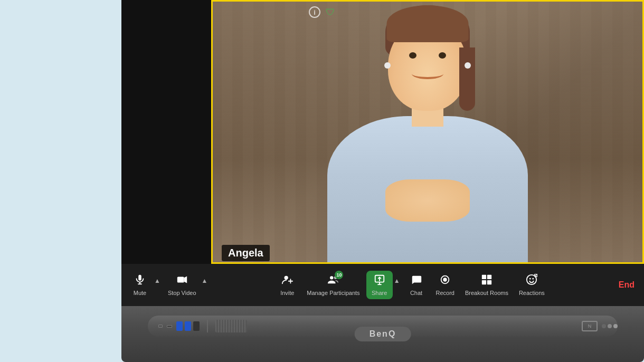 This screenshot has width=644, height=362. Describe the element at coordinates (287, 293) in the screenshot. I see `invite-label: Invite` at that location.